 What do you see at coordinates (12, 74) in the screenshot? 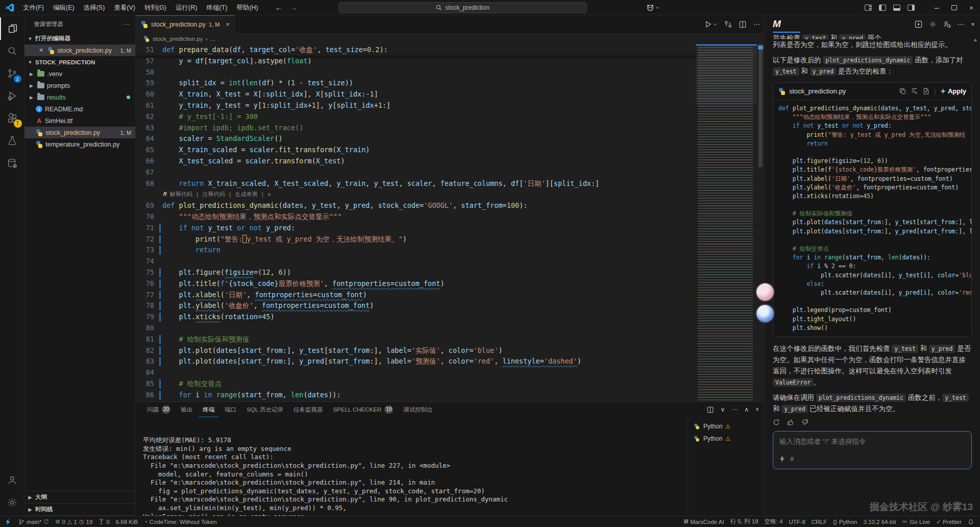
I see `source-control-view-icon: 2` at bounding box center [12, 74].